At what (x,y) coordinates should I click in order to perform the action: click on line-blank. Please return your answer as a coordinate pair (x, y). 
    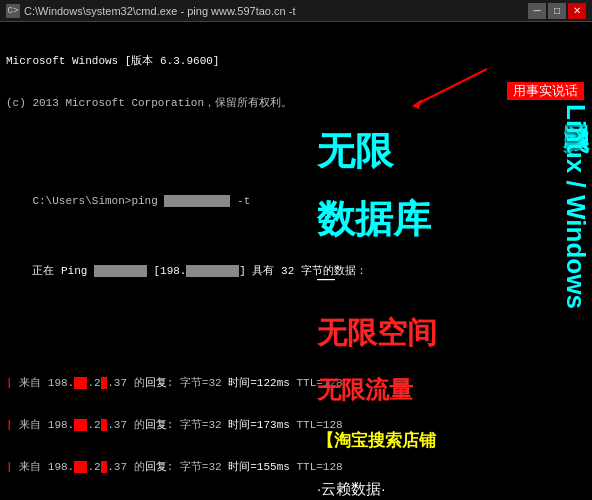
    Looking at the image, I should click on (296, 145).